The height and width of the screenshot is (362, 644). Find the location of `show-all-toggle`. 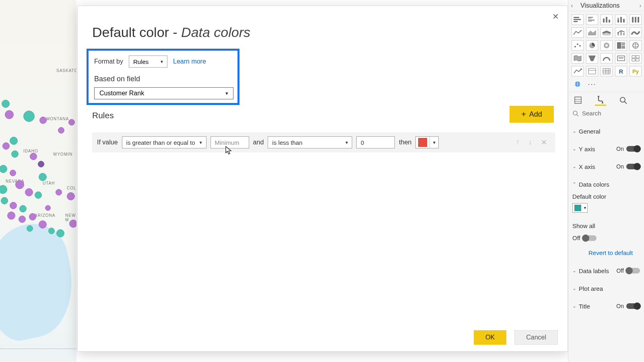

show-all-toggle is located at coordinates (590, 238).